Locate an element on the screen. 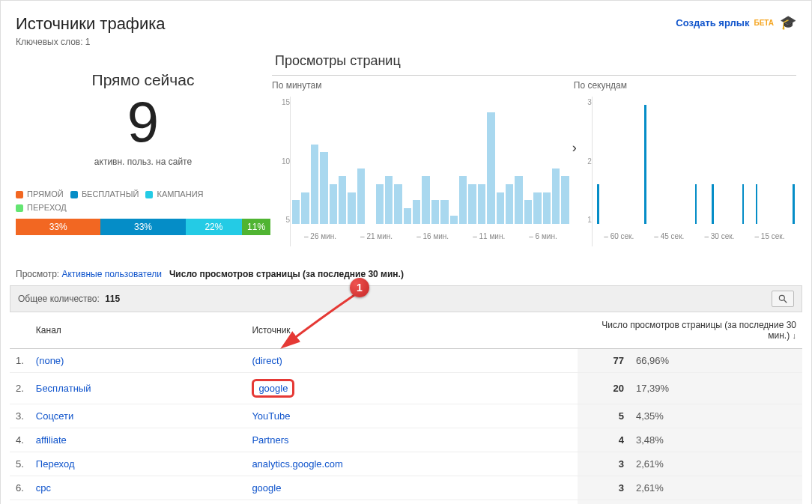 This screenshot has width=812, height=504. subtitle: Ключевых слов: 1 is located at coordinates (91, 42).